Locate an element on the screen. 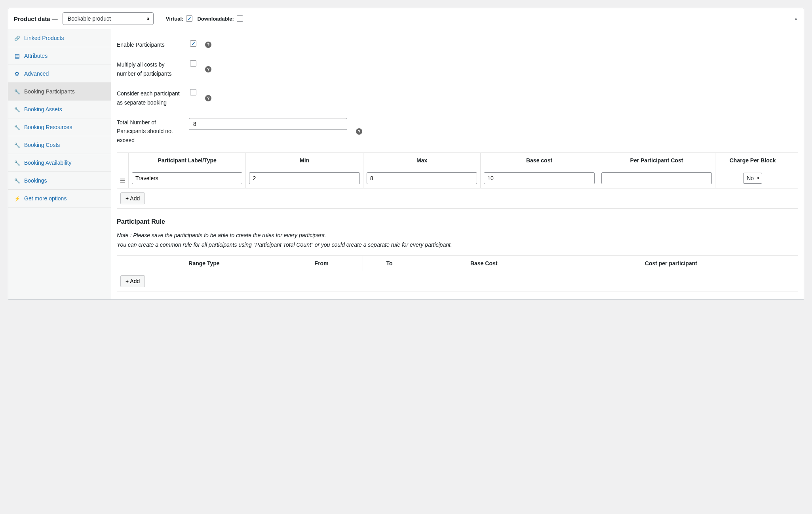  participant-base-cost-input is located at coordinates (539, 178).